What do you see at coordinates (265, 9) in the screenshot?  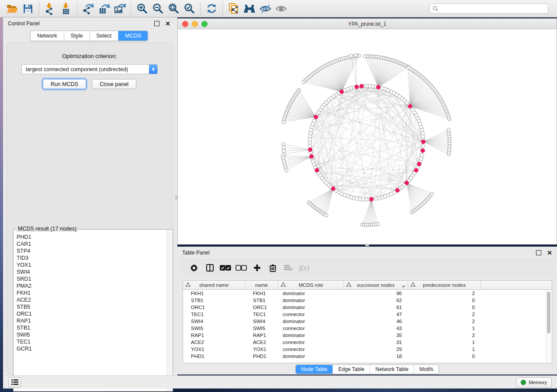 I see `hide-selected-icon` at bounding box center [265, 9].